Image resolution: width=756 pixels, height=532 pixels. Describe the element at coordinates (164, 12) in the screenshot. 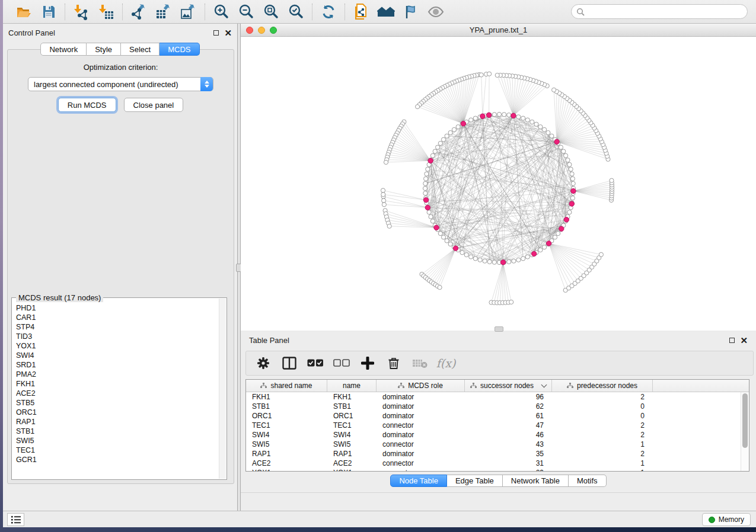

I see `export-table-icon` at that location.